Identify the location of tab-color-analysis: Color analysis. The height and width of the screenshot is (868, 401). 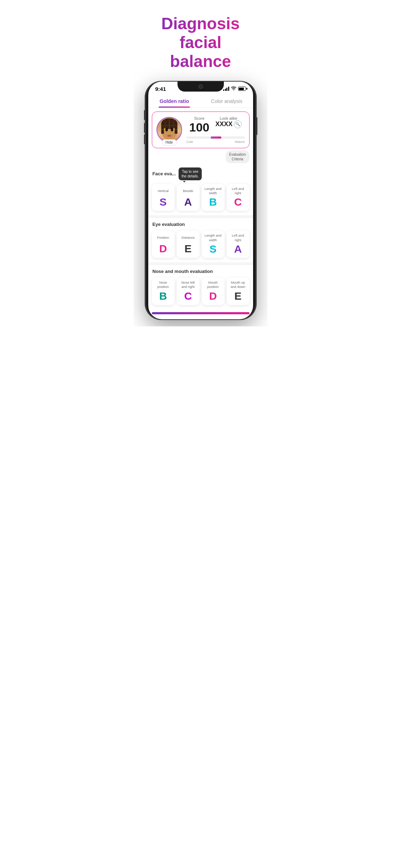
(227, 102).